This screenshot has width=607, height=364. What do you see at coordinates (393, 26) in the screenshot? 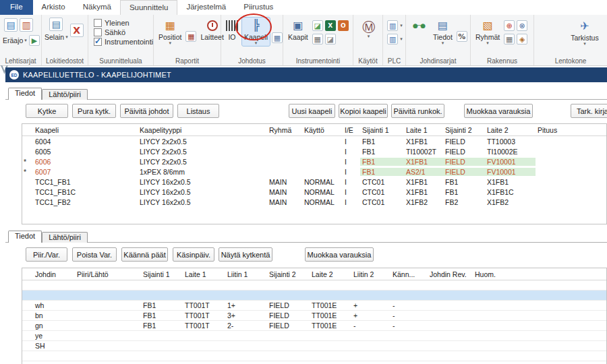
I see `plc-rack-icon: ▥` at bounding box center [393, 26].